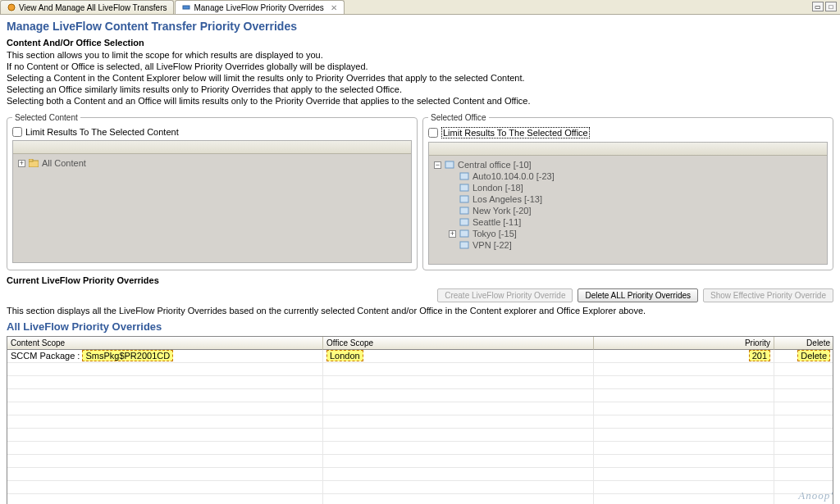 The image size is (840, 504). What do you see at coordinates (349, 343) in the screenshot?
I see `col-label: Office Scope` at bounding box center [349, 343].